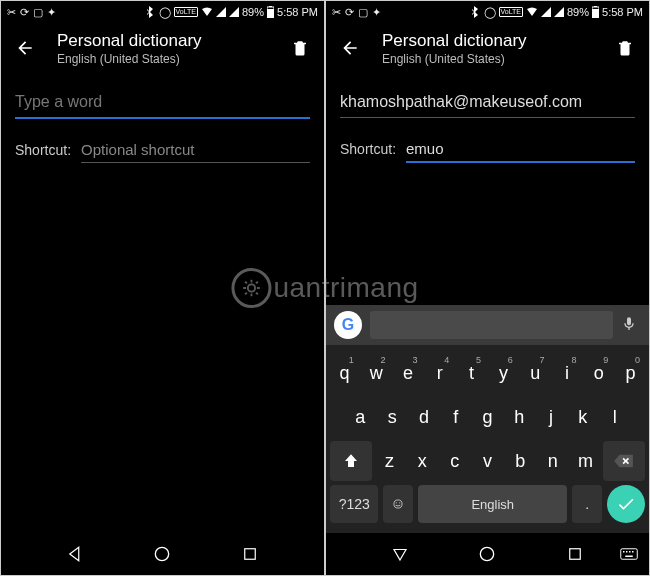 This screenshot has width=650, height=576. What do you see at coordinates (568, 373) in the screenshot?
I see `key-i: i8` at bounding box center [568, 373].